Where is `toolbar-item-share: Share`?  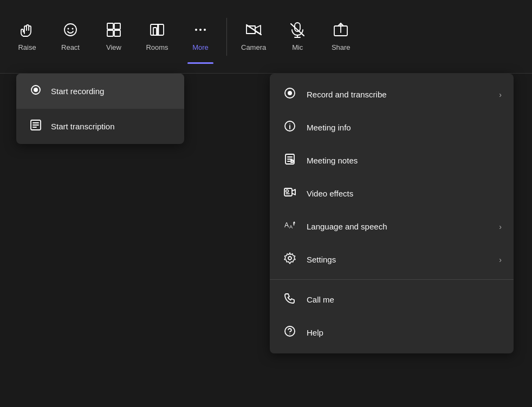 toolbar-item-share: Share is located at coordinates (341, 37).